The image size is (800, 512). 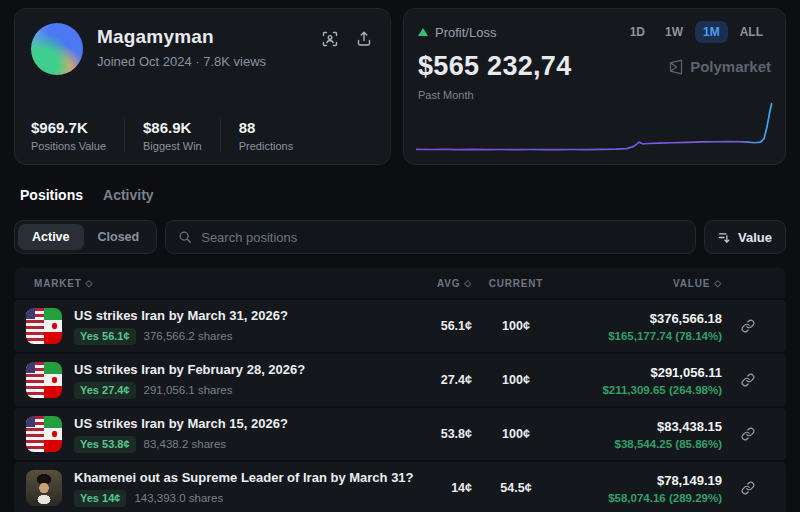 I want to click on position-value: $291,056.11, so click(x=633, y=372).